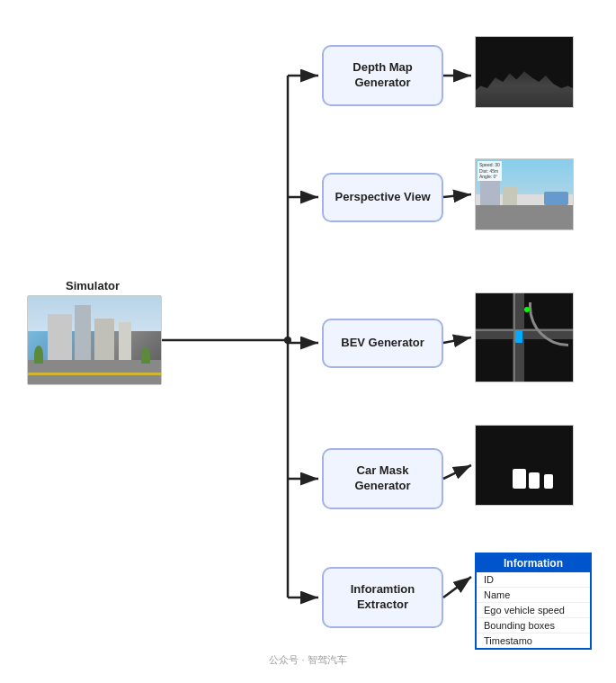 The width and height of the screenshot is (616, 683). What do you see at coordinates (533, 641) in the screenshot?
I see `info-row-timestamp: Timestamo` at bounding box center [533, 641].